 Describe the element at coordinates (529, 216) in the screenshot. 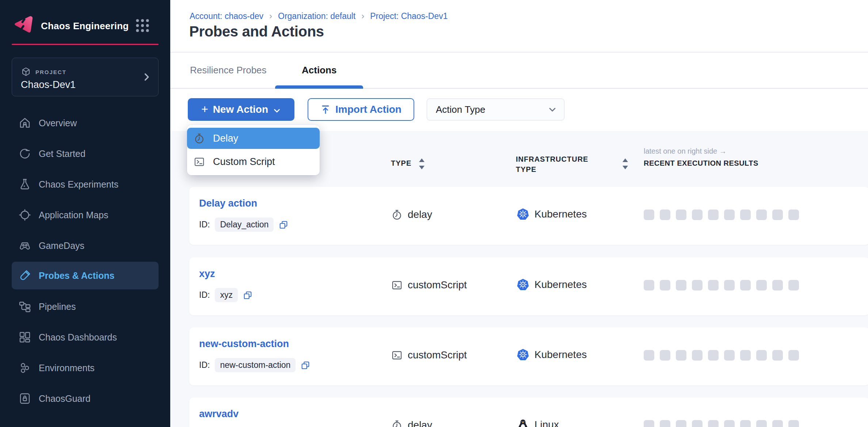

I see `table-row: Delay action ID: Delay_action delay Kube…` at that location.